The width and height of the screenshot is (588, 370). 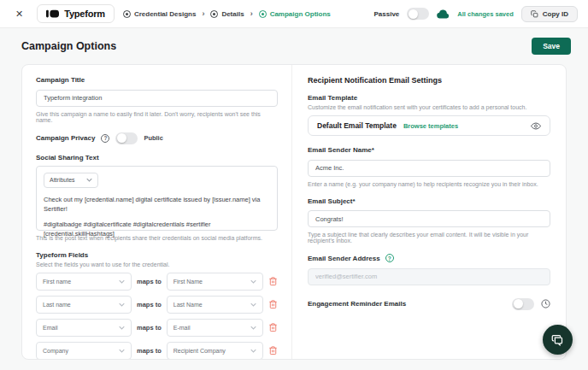 What do you see at coordinates (215, 304) in the screenshot?
I see `target-field-select: Last Name` at bounding box center [215, 304].